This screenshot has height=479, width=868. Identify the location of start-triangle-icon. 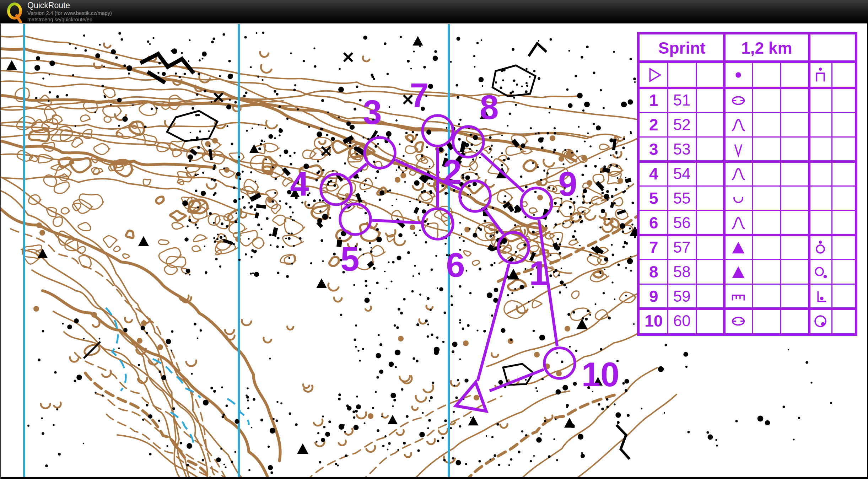
(654, 75).